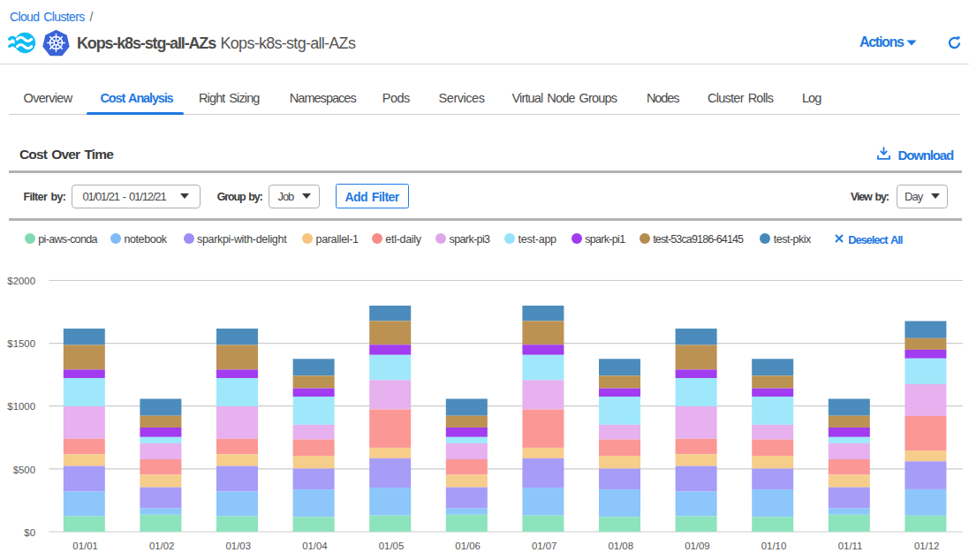  Describe the element at coordinates (927, 546) in the screenshot. I see `svg-text: 01/12` at that location.